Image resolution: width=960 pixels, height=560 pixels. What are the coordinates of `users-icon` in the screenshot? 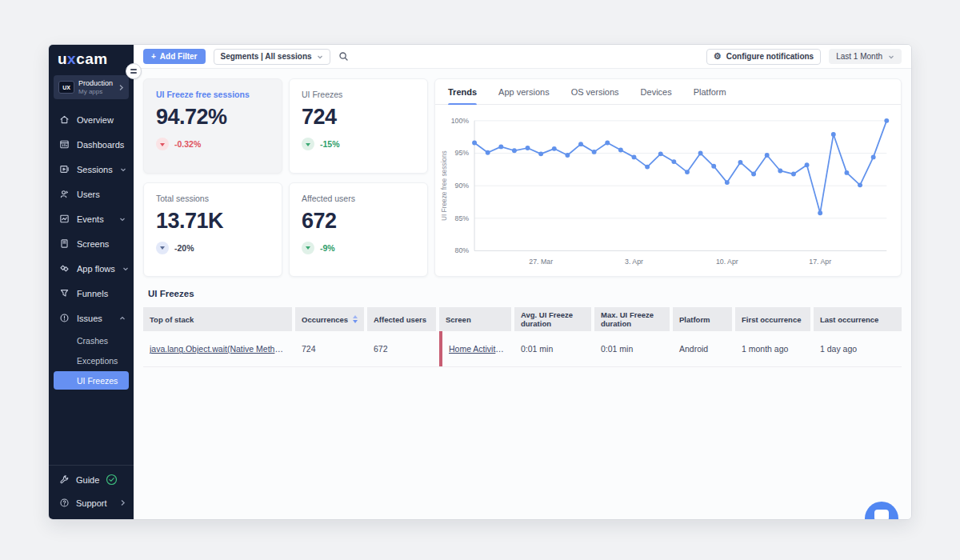 It's located at (64, 194).